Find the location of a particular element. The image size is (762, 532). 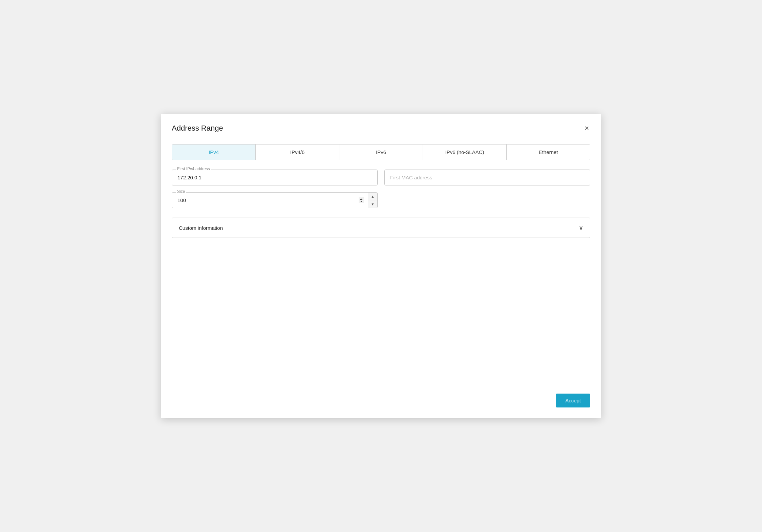

fields-row-top: First IPv4 address is located at coordinates (381, 177).